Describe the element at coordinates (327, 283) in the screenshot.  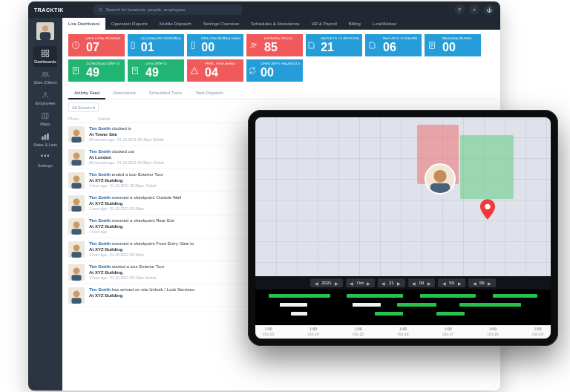
I see `date-value: 2021` at that location.